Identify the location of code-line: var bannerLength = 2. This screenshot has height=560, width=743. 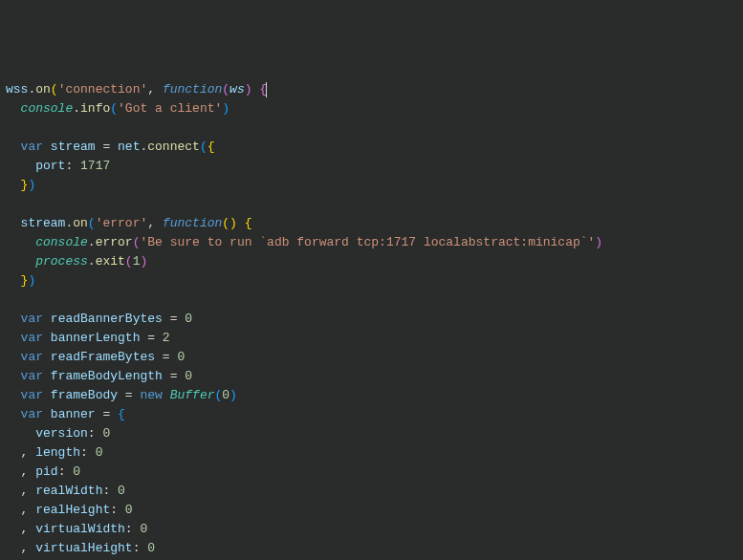
(88, 338).